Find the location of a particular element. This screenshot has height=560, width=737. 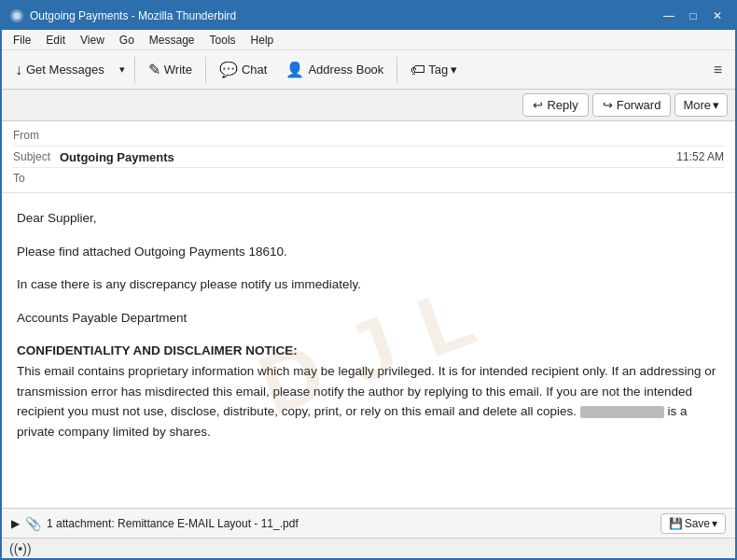

tag-label: Tag is located at coordinates (438, 69).